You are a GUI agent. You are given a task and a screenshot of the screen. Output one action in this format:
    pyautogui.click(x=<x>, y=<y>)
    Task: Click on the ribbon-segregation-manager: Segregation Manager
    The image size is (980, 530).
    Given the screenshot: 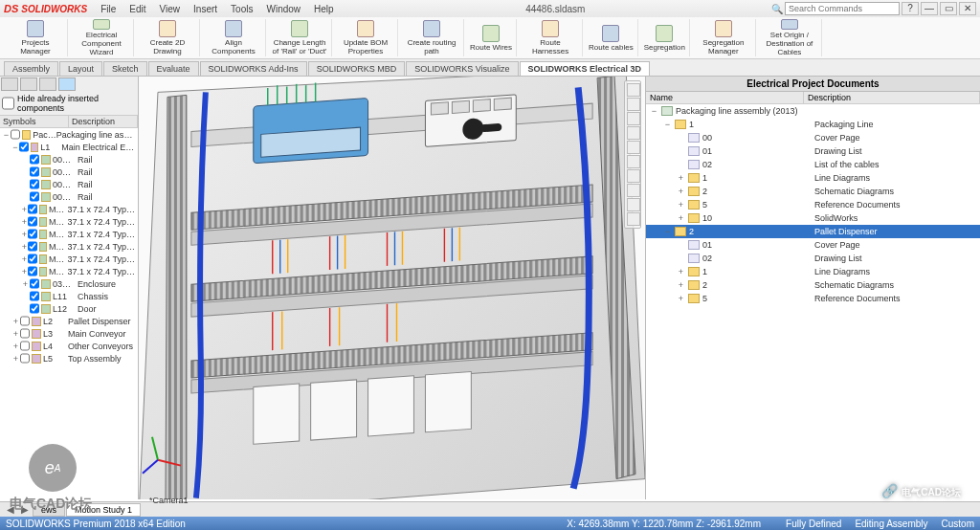 What is the action you would take?
    pyautogui.click(x=724, y=38)
    